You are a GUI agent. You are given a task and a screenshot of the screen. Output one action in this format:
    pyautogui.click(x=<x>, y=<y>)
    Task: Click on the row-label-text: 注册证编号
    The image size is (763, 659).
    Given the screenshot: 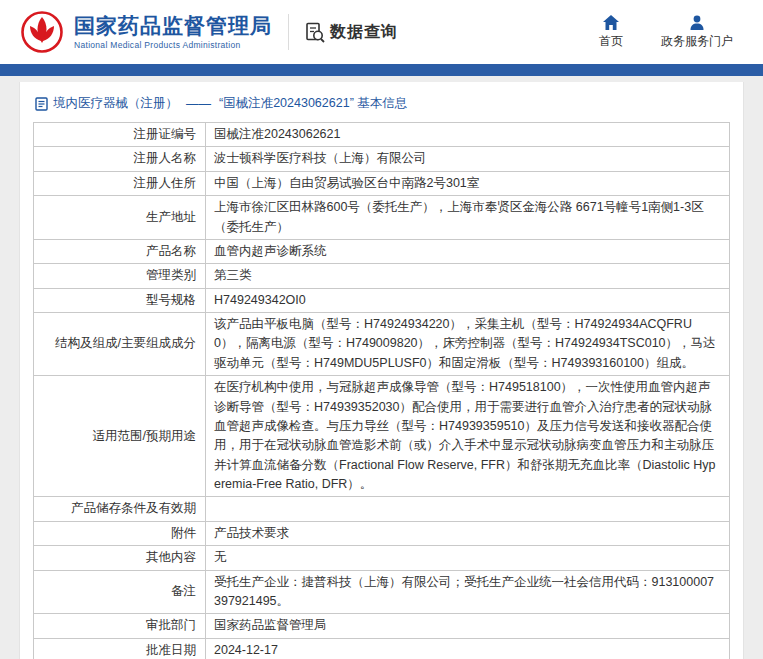 What is the action you would take?
    pyautogui.click(x=166, y=134)
    